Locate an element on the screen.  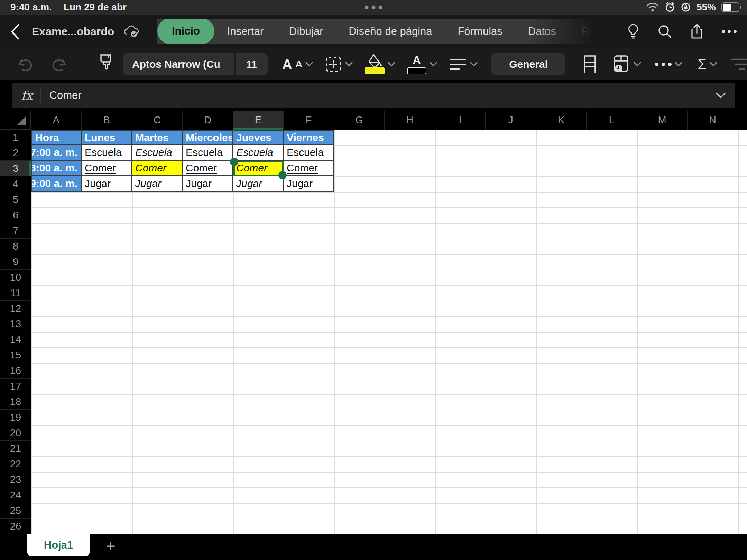
more-formatting-button is located at coordinates (669, 64).